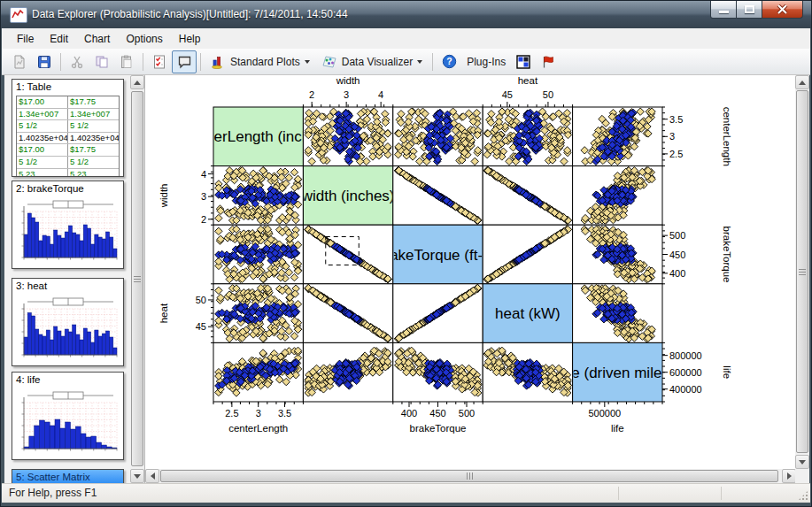 This screenshot has width=812, height=507. I want to click on page-thumbnail-sidebar: 1: Table $17.00$17.751.34e+0071.34e+0075…, so click(67, 280).